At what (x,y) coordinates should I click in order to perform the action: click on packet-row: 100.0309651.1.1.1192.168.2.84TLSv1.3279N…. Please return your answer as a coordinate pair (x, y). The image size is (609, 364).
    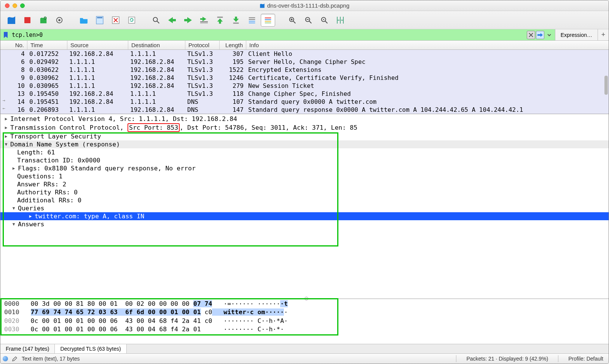
    Looking at the image, I should click on (304, 86).